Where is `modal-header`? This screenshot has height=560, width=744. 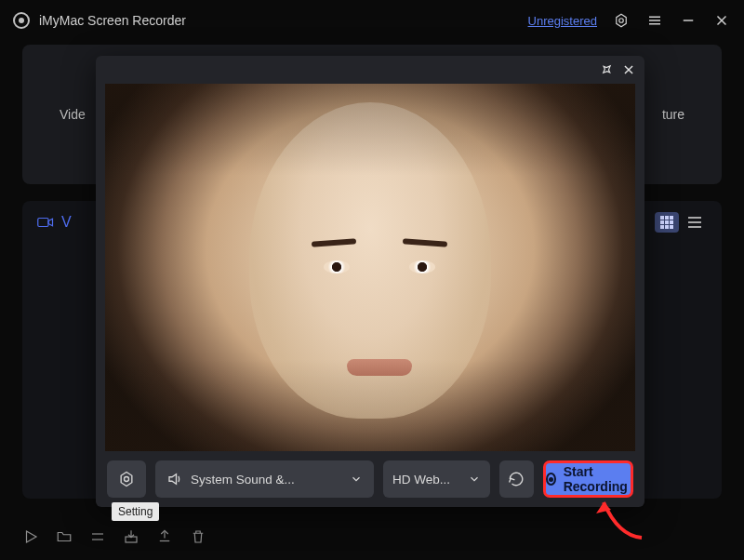
modal-header is located at coordinates (370, 70).